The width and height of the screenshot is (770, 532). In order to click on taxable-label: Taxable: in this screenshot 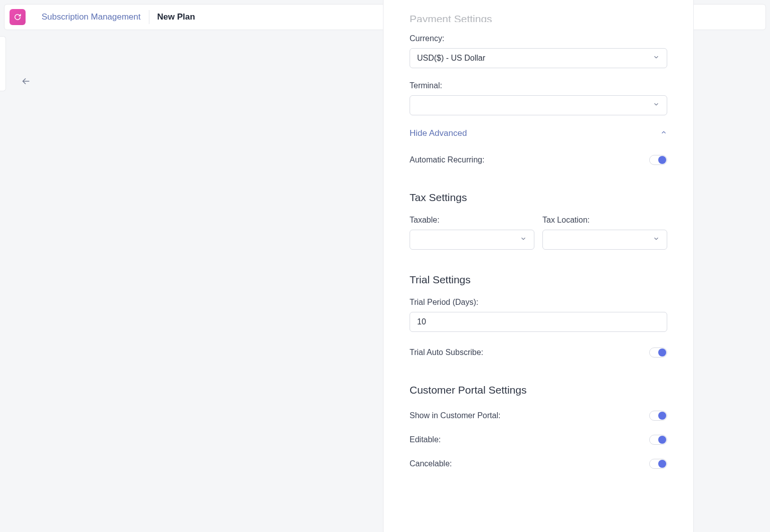, I will do `click(472, 220)`.